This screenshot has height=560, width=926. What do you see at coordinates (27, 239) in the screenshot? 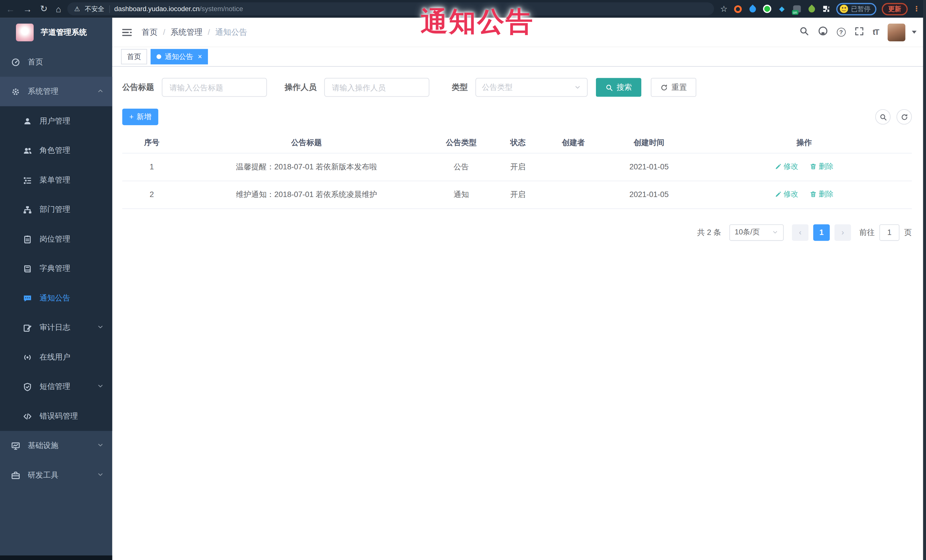
I see `badge-icon` at bounding box center [27, 239].